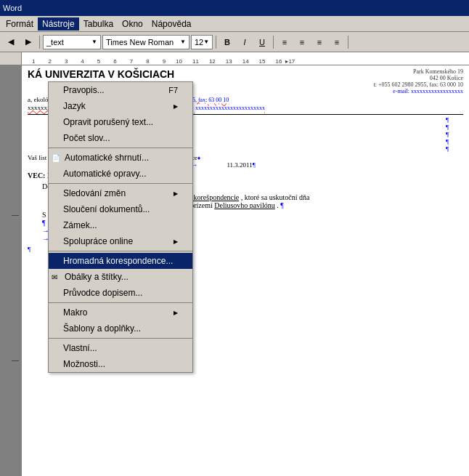 This screenshot has height=476, width=469. What do you see at coordinates (173, 90) in the screenshot?
I see `pravopis-shortcut: F7` at bounding box center [173, 90].